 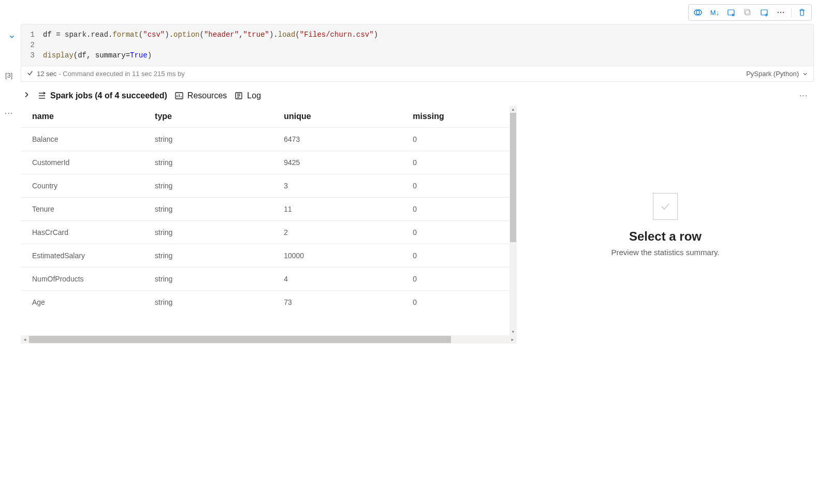 I want to click on scroll-up-arrow: ▲, so click(x=513, y=109).